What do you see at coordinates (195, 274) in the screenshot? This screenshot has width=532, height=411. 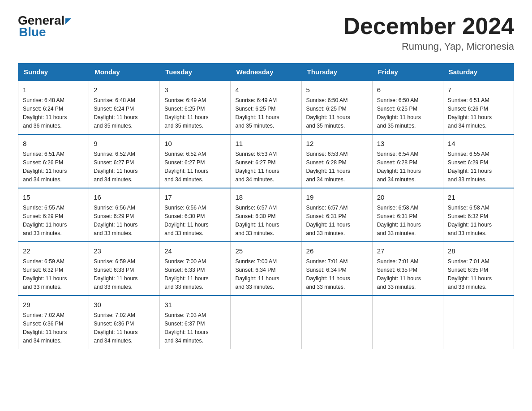 I see `day-info: Sunrise: 7:00 AM Sunset: 6:33 PM Dayligh…` at bounding box center [195, 274].